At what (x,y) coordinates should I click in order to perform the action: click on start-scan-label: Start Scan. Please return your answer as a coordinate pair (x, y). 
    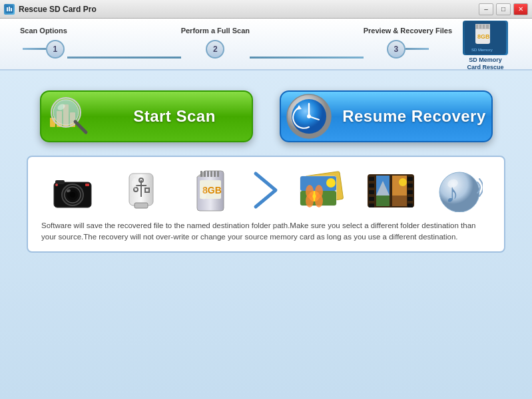
    Looking at the image, I should click on (174, 116).